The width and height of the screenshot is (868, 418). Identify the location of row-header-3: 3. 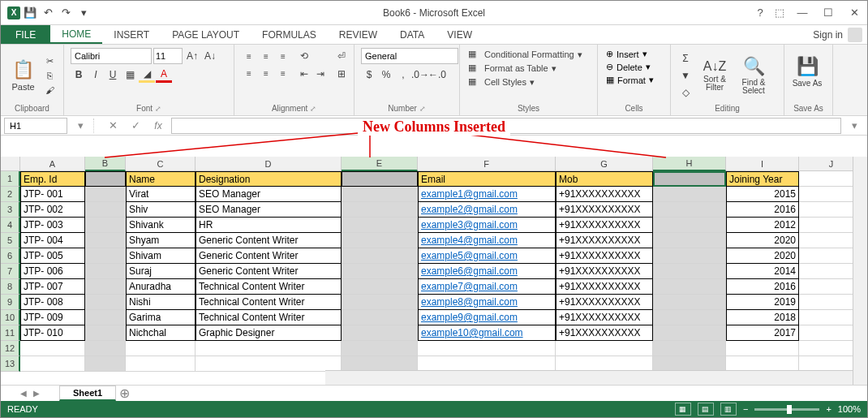
(11, 209).